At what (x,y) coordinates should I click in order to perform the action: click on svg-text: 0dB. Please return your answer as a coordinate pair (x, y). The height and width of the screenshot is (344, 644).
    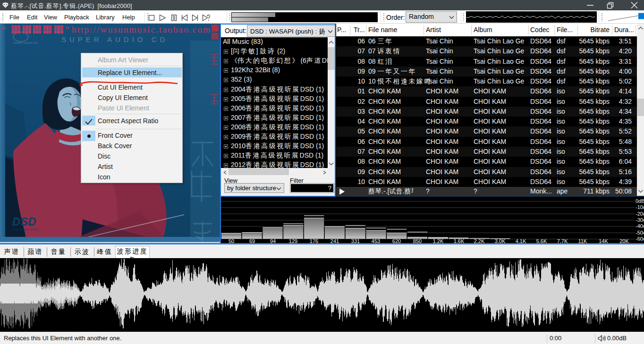
    Looking at the image, I should click on (640, 201).